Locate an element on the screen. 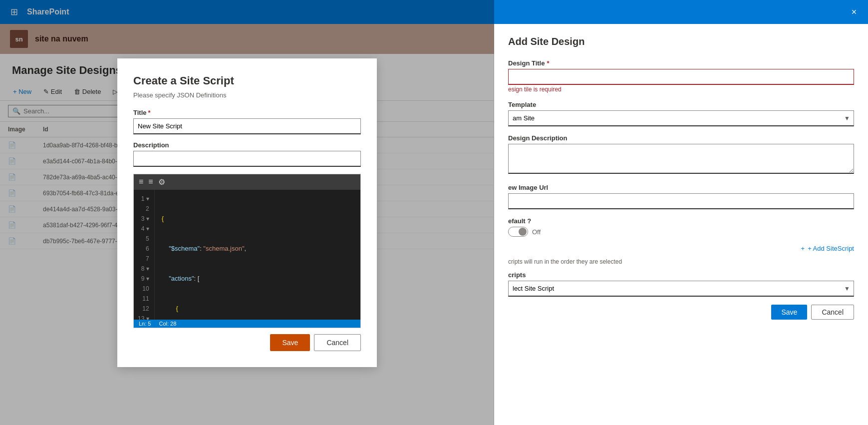 The height and width of the screenshot is (425, 868). ln7: 7 is located at coordinates (145, 259).